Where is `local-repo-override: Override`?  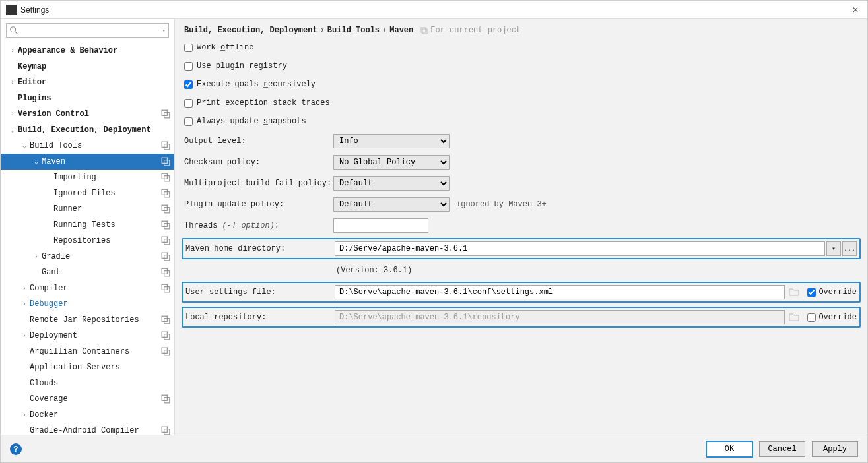 local-repo-override: Override is located at coordinates (832, 317).